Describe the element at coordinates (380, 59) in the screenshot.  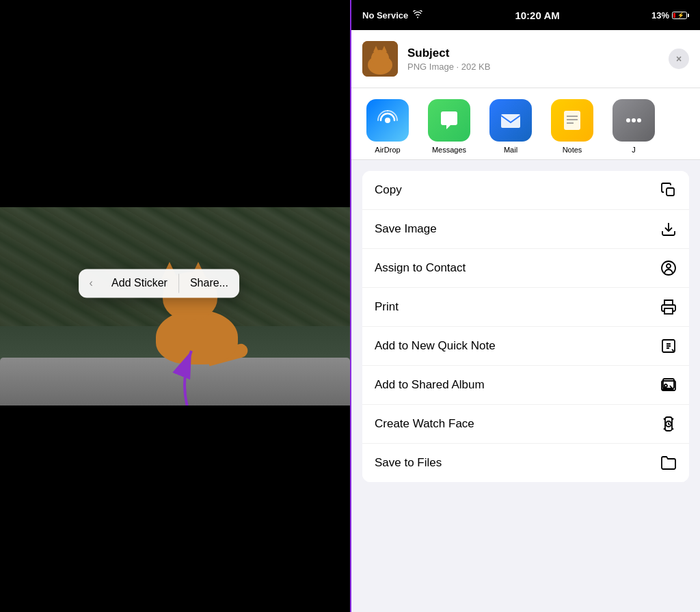
I see `share-thumbnail` at that location.